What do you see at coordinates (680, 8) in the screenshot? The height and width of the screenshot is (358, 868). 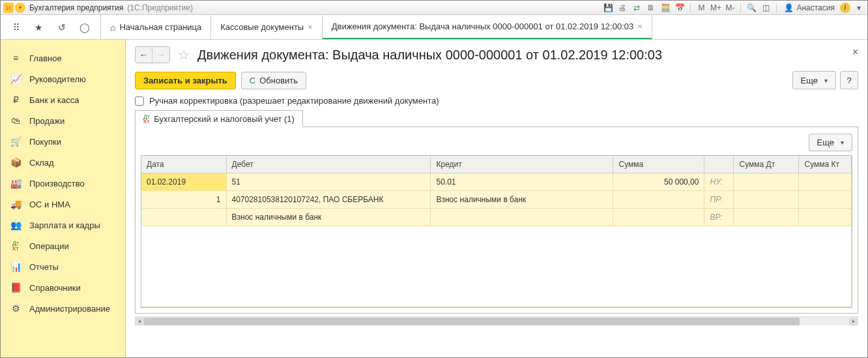 I see `calendar-icon: 📅` at bounding box center [680, 8].